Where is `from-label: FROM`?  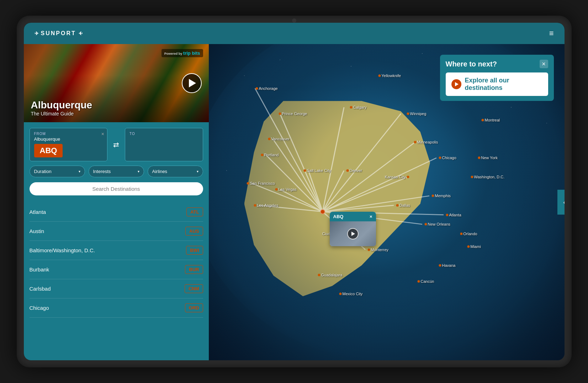
from-label: FROM is located at coordinates (69, 134).